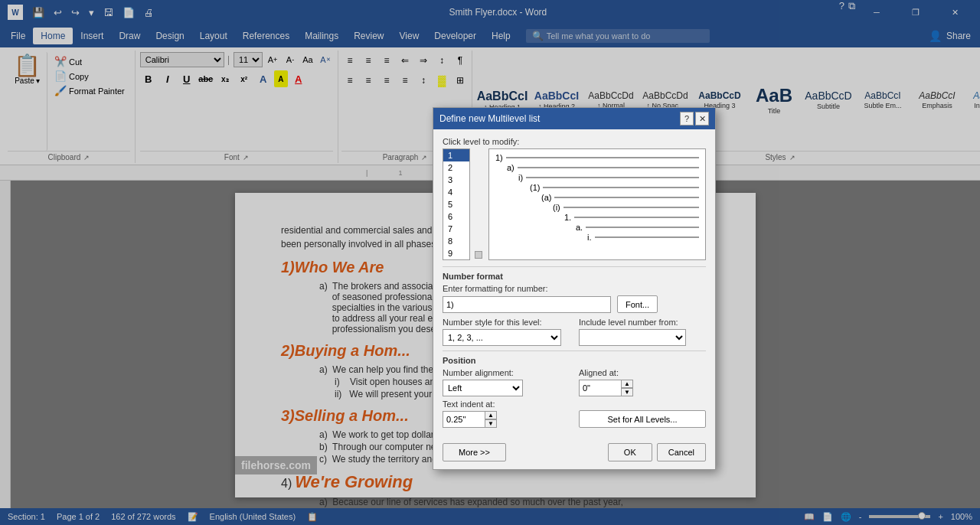  I want to click on aligned-at-spin-up: ▲, so click(627, 384).